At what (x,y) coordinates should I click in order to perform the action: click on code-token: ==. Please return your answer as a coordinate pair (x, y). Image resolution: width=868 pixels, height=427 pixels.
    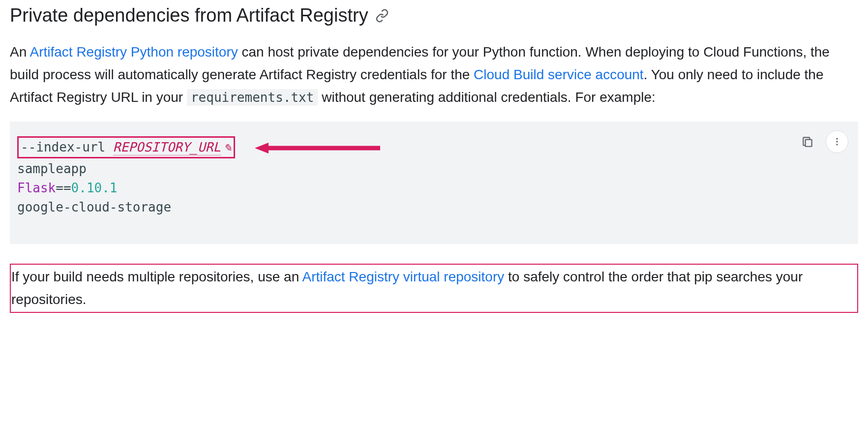
    Looking at the image, I should click on (63, 188).